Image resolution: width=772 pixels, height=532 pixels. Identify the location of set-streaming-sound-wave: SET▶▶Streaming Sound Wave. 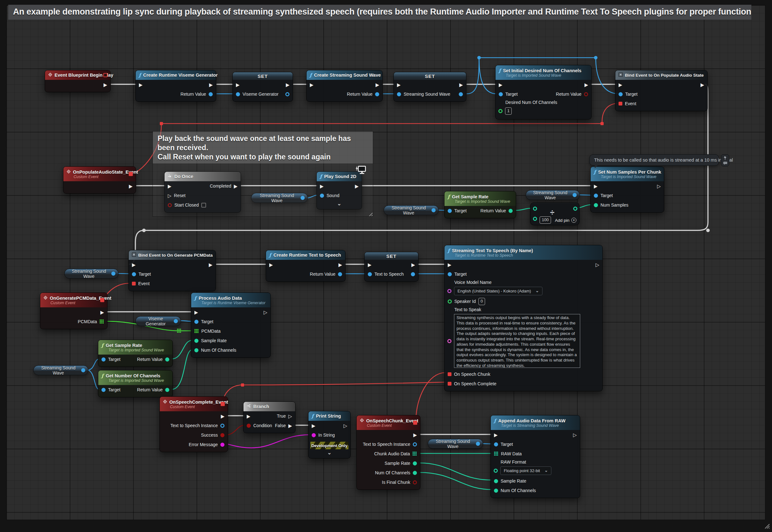
(430, 87).